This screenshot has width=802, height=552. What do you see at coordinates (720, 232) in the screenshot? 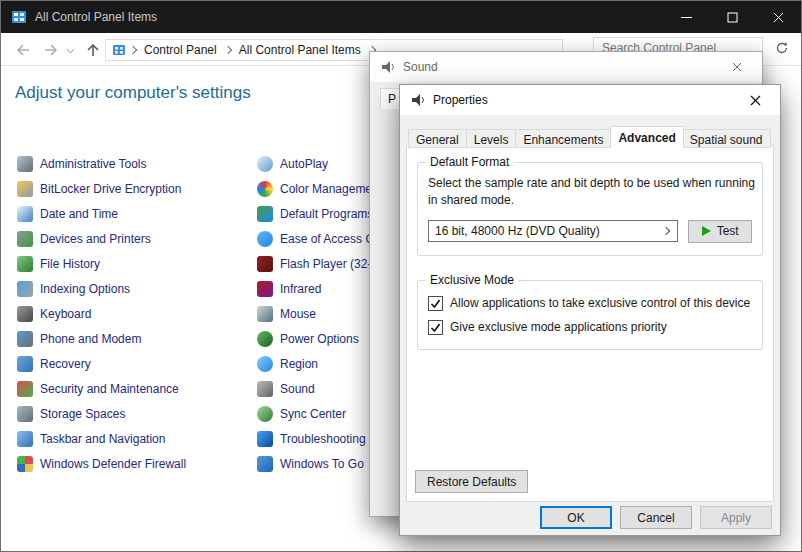
I see `test-button: Test` at bounding box center [720, 232].